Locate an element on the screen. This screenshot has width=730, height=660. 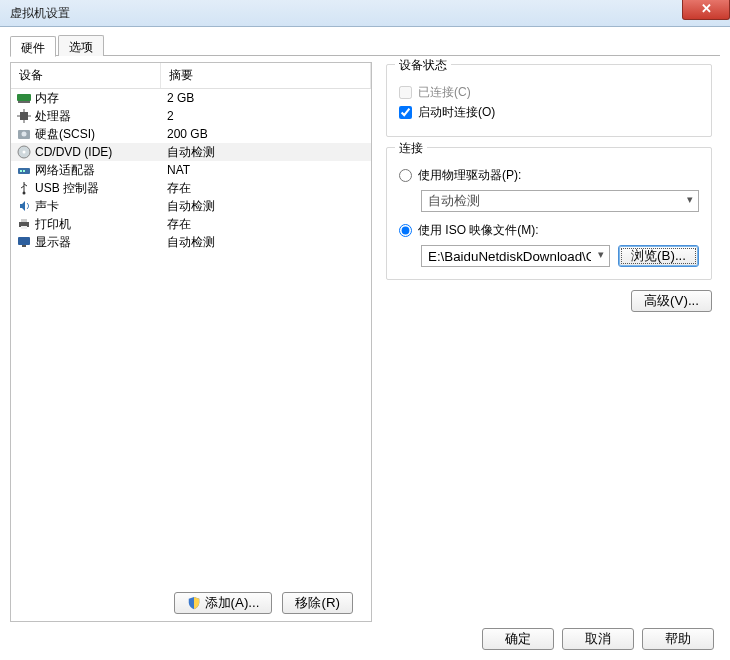
device-row: 显示器自动检测 is located at coordinates (191, 242).